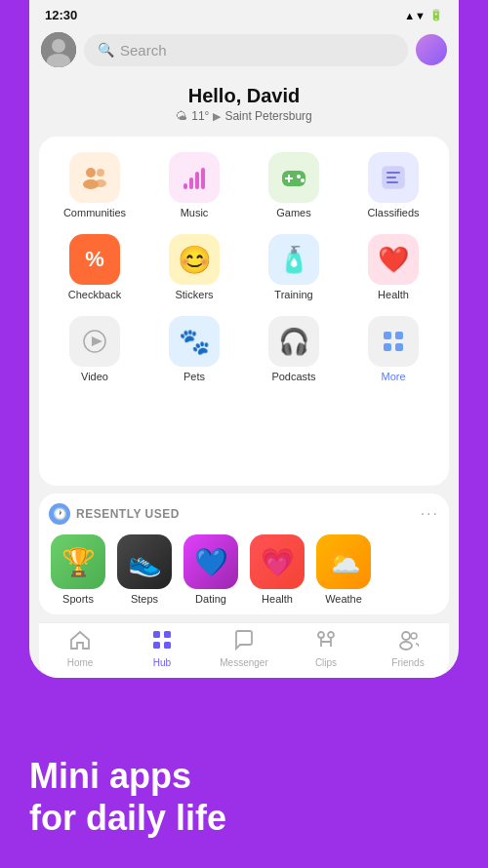 The width and height of the screenshot is (488, 868). What do you see at coordinates (294, 341) in the screenshot?
I see `podcasts-icon: 🎧` at bounding box center [294, 341].